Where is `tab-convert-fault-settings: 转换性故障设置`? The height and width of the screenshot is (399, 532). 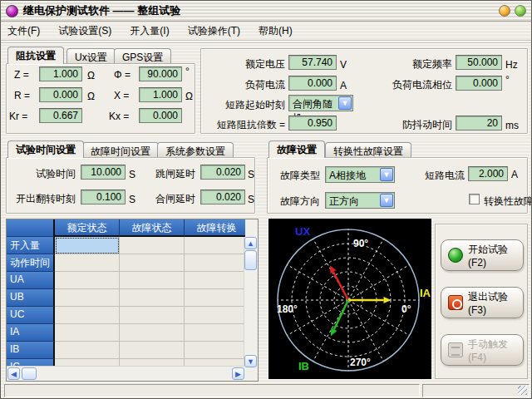
tab-convert-fault-settings: 转换性故障设置 is located at coordinates (368, 150).